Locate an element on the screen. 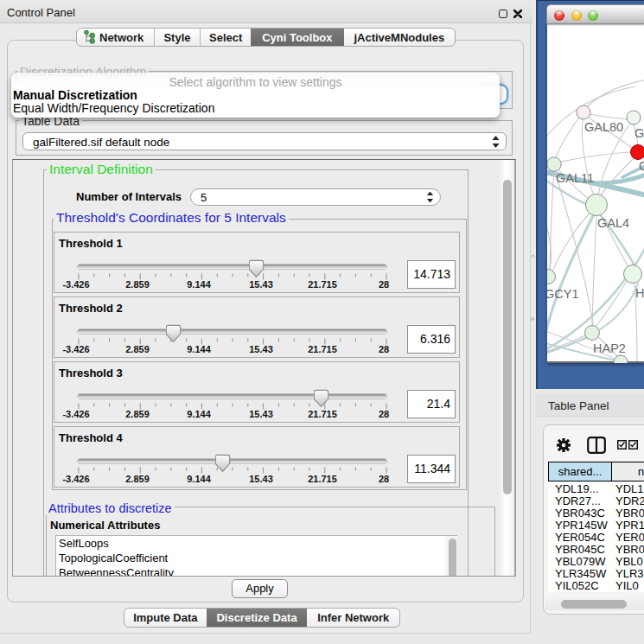 Image resolution: width=644 pixels, height=644 pixels. svg-text: GAL80 is located at coordinates (603, 127).